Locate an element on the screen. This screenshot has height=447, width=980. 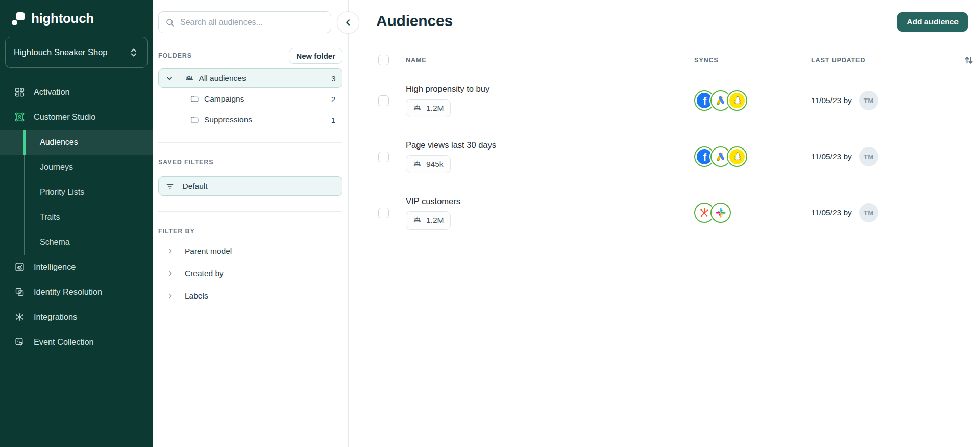
folder-name: All audiences is located at coordinates (223, 78).